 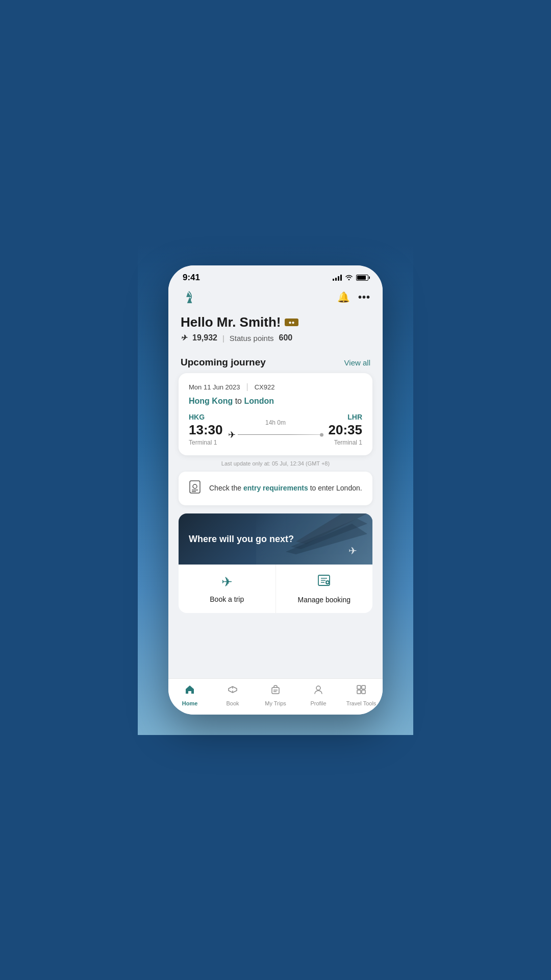 What do you see at coordinates (252, 338) in the screenshot?
I see `status-points-label: Status points` at bounding box center [252, 338].